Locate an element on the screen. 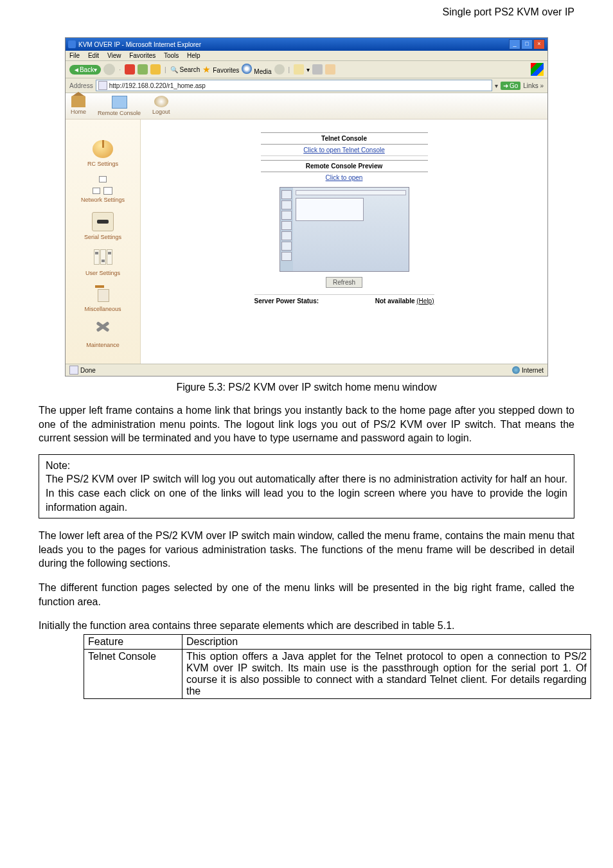 This screenshot has width=613, height=868. links-label: Links » is located at coordinates (533, 86).